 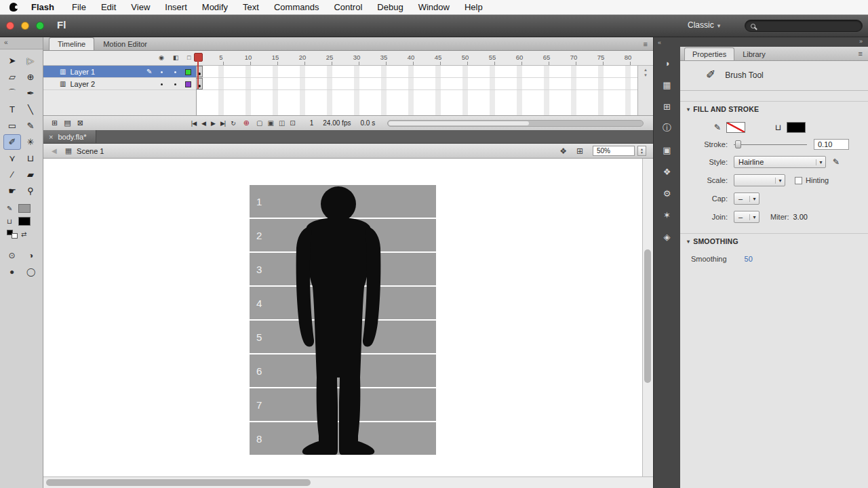 What do you see at coordinates (343, 320) in the screenshot?
I see `human-silhouette-figure` at bounding box center [343, 320].